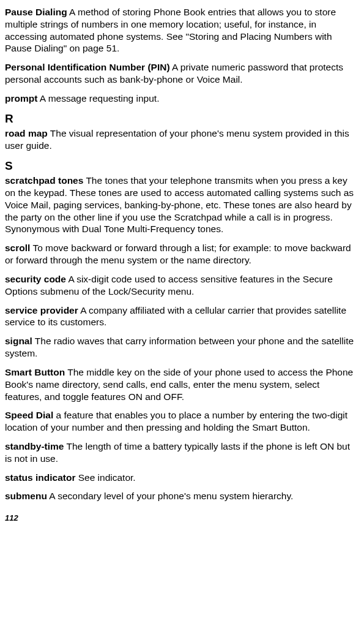  I want to click on glossary-entry: scroll To move backward or forward throu…, so click(181, 254).